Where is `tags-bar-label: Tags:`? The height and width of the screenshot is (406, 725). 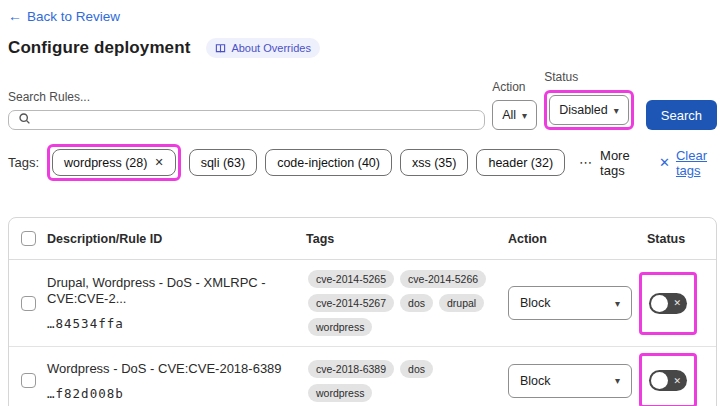
tags-bar-label: Tags: is located at coordinates (24, 162).